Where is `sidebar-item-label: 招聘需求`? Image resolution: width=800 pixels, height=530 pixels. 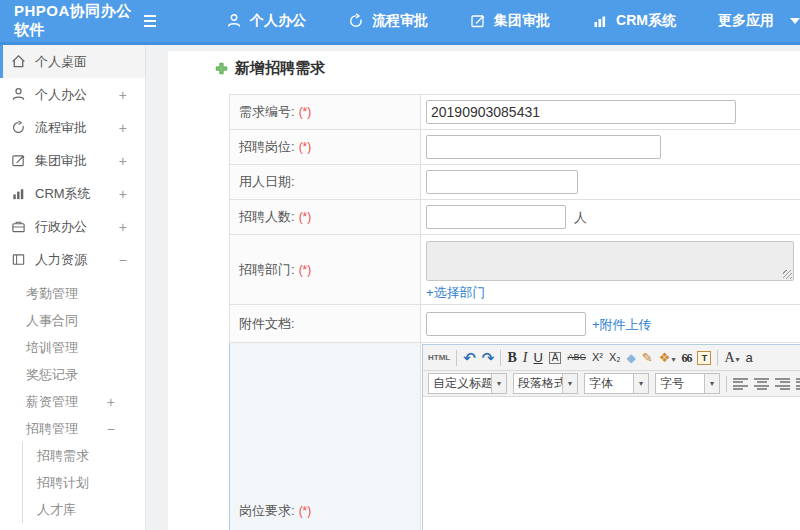
sidebar-item-label: 招聘需求 is located at coordinates (63, 456).